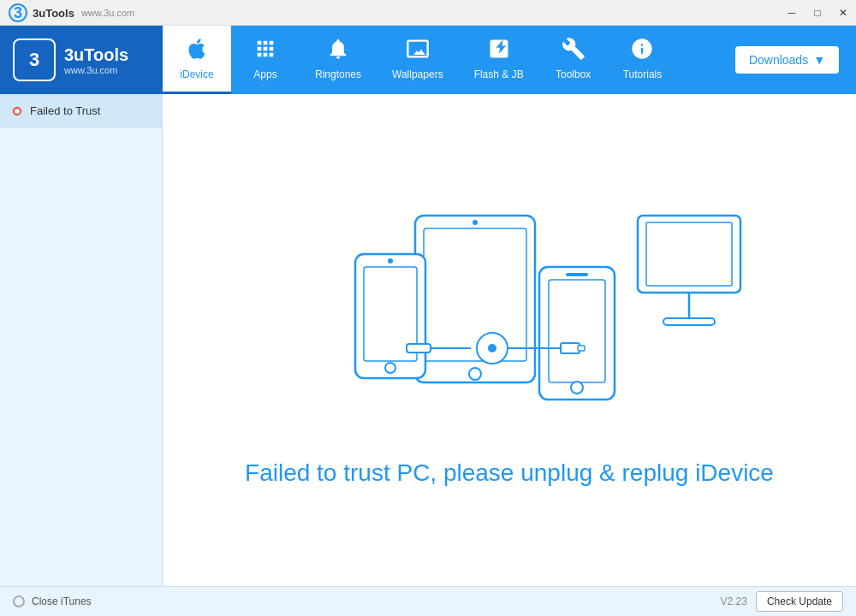 This screenshot has width=856, height=616. Describe the element at coordinates (819, 60) in the screenshot. I see `downloads-chevron-icon: ▼` at that location.